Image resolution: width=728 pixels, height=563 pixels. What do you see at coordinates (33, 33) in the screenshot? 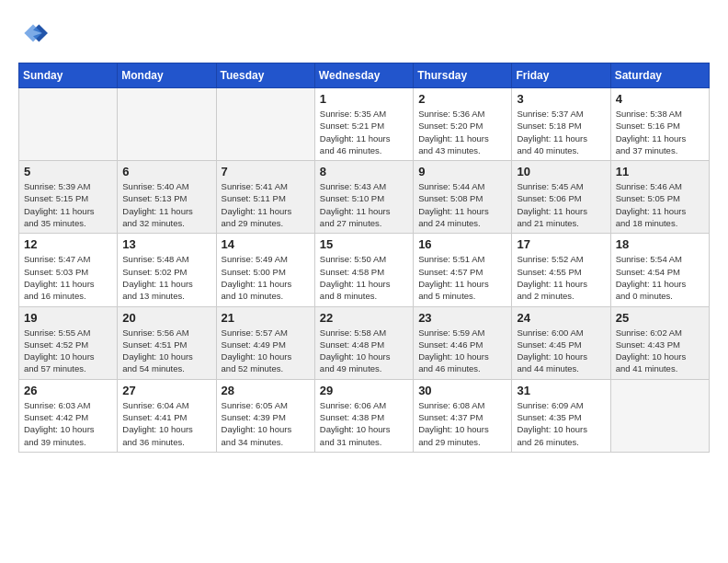
I see `logo-icon` at bounding box center [33, 33].